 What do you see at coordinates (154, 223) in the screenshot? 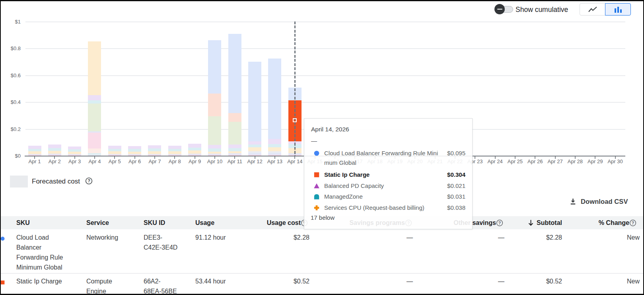
I see `column-header-sku_id: SKU ID` at bounding box center [154, 223].